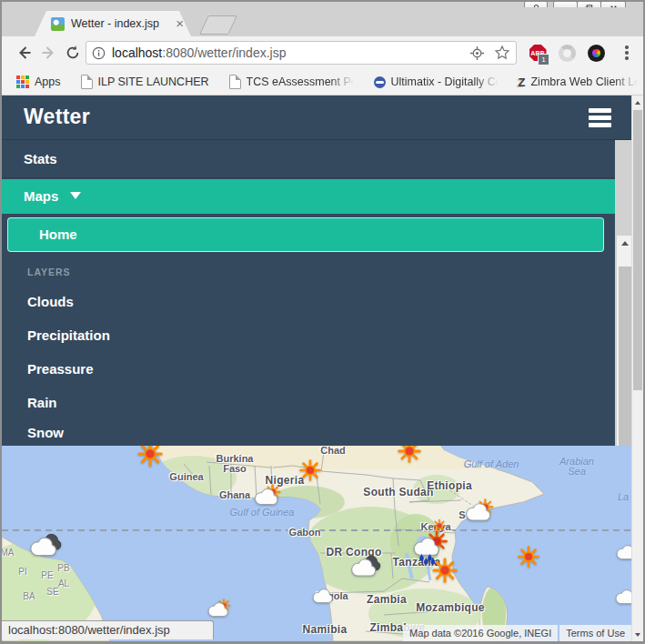  Describe the element at coordinates (596, 53) in the screenshot. I see `lens-extension-icon` at that location.